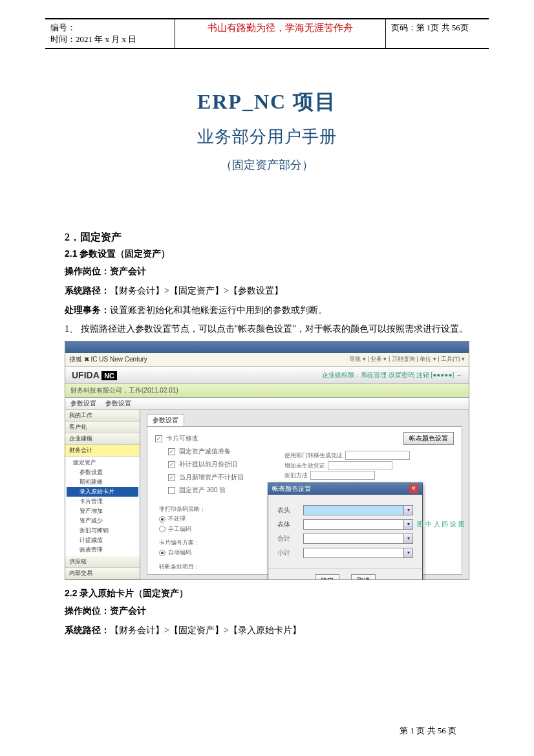 This screenshot has width=534, height=756. I want to click on browser-tab: 搜狐 ✖ IC US New Century, so click(109, 360).